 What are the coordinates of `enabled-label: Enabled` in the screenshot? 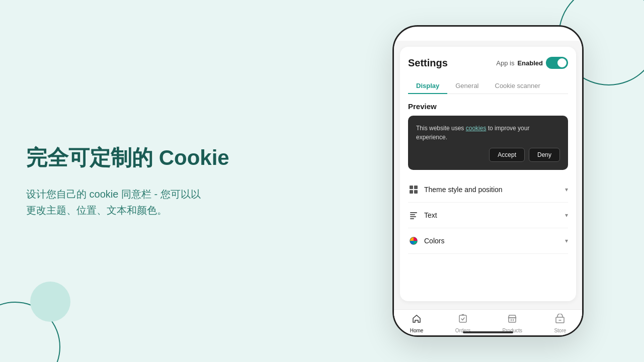 It's located at (530, 63).